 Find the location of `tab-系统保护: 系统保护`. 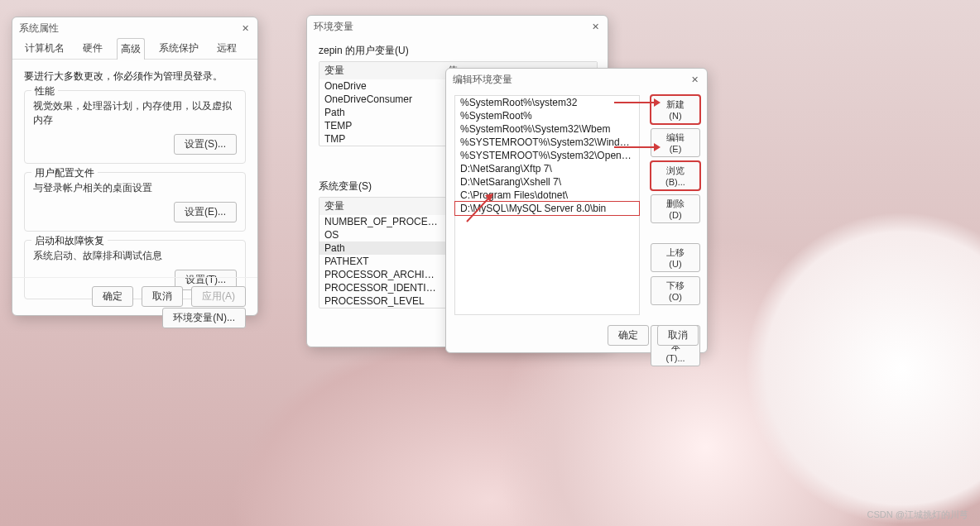

tab-系统保护: 系统保护 is located at coordinates (179, 48).